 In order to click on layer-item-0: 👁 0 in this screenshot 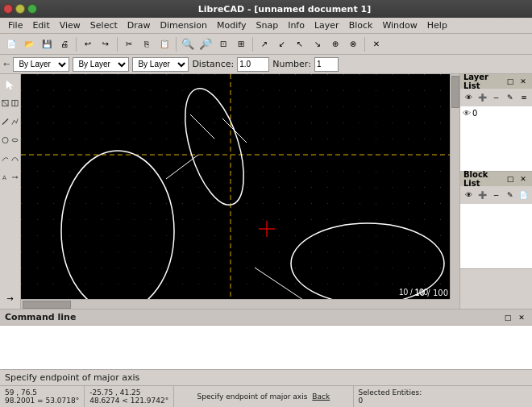, I will do `click(497, 113)`.